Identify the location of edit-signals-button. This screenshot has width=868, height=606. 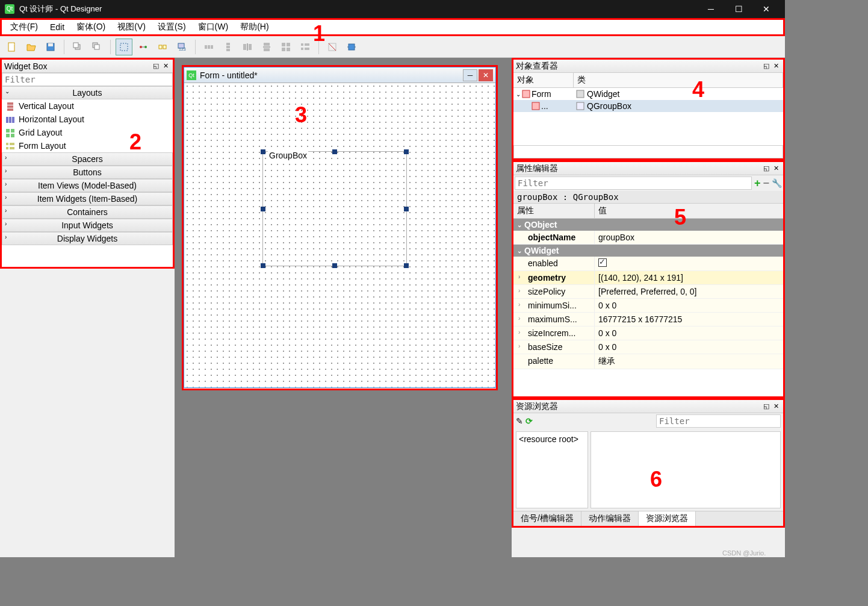
(143, 47).